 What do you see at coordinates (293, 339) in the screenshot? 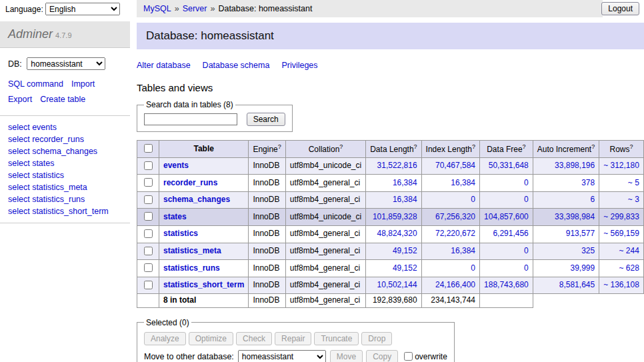
I see `repair-button: Repair` at bounding box center [293, 339].